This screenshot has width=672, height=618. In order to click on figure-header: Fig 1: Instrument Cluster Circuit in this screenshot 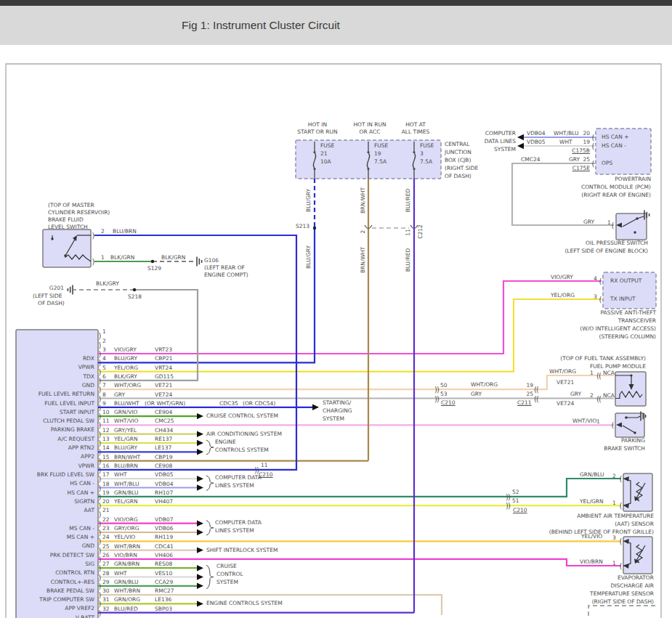, I will do `click(336, 25)`.